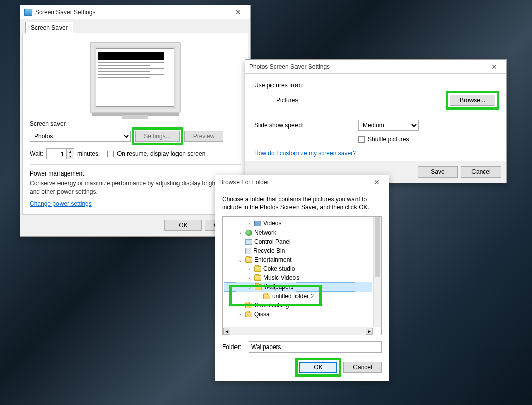 The width and height of the screenshot is (532, 405). I want to click on folder-input, so click(315, 347).